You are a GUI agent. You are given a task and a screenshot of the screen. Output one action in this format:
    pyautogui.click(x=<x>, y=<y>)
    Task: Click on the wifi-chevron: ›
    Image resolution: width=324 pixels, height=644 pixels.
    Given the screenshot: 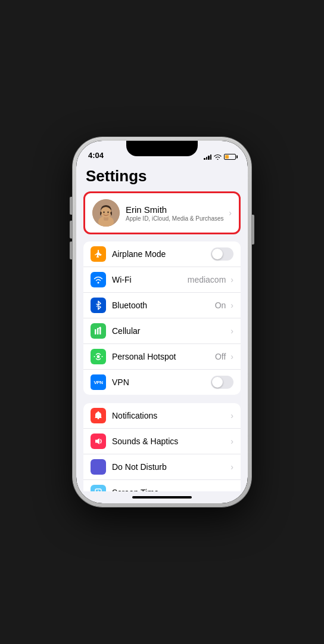 What is the action you would take?
    pyautogui.click(x=232, y=280)
    